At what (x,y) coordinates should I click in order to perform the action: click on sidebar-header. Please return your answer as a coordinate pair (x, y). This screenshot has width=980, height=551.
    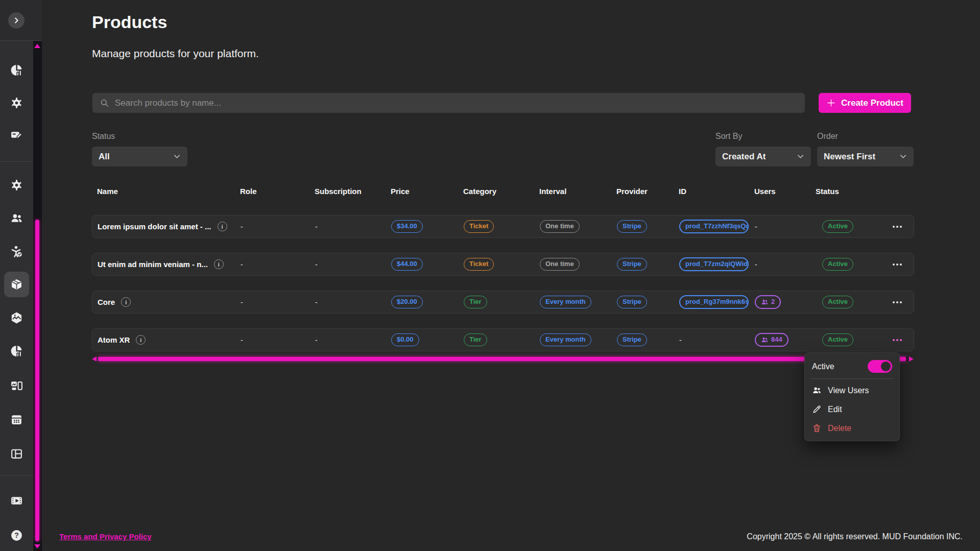
    Looking at the image, I should click on (21, 20).